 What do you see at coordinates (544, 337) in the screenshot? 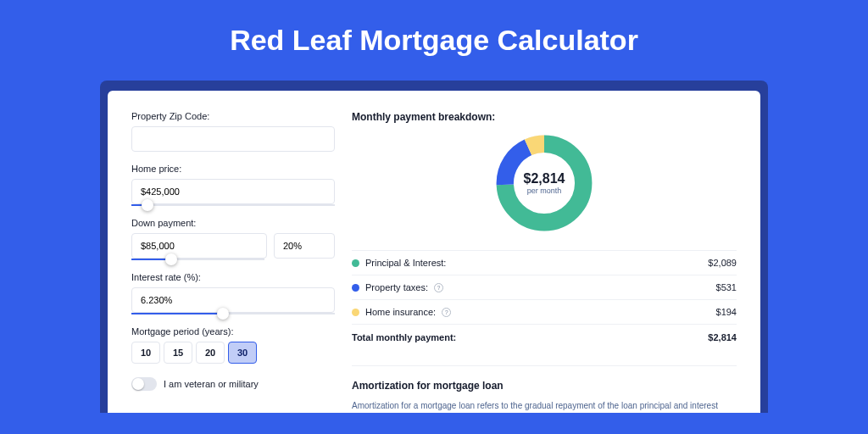
I see `total-row: Total monthly payment: $2,814` at bounding box center [544, 337].